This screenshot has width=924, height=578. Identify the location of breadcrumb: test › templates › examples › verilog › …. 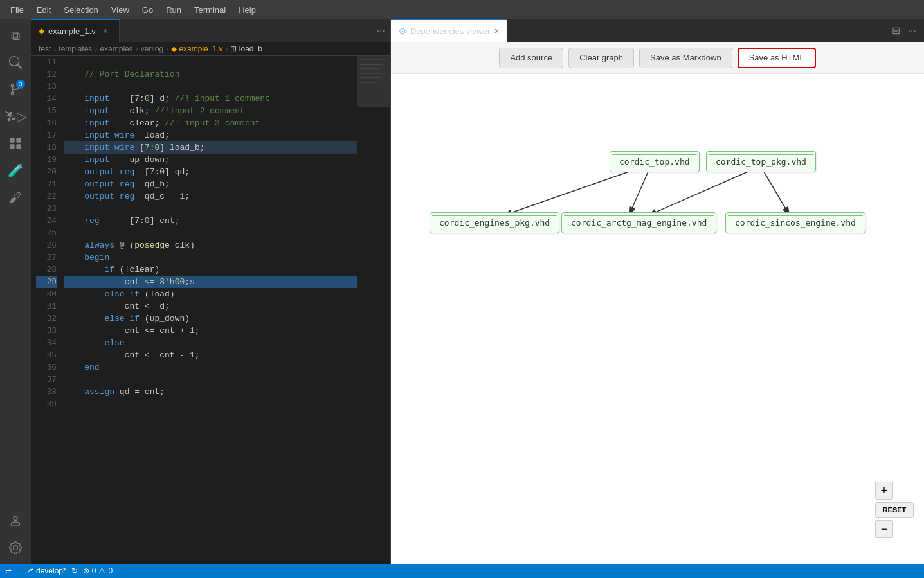
(211, 49).